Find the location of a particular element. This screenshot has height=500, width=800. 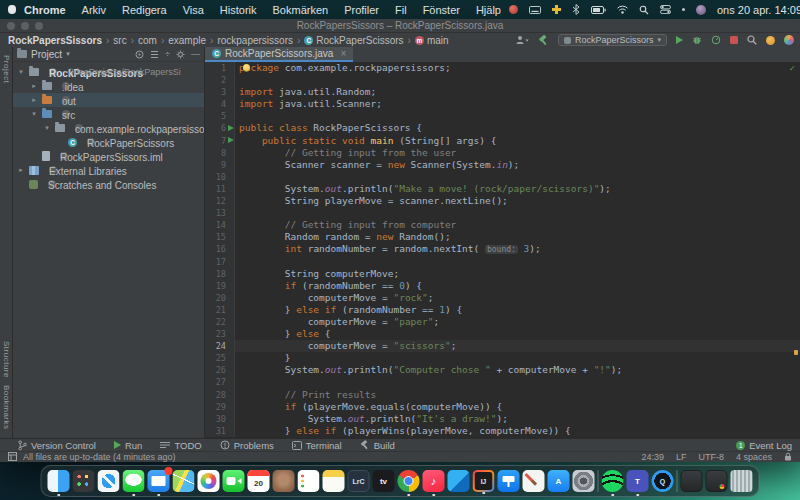

code-line-5: 5 is located at coordinates (502, 116).